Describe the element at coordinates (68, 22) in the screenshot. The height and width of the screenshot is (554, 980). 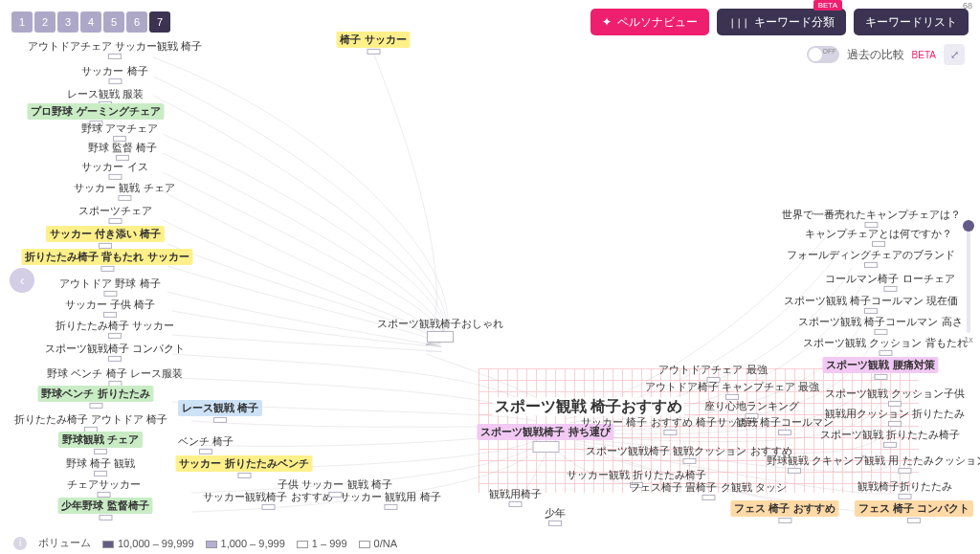
I see `page-3: 3` at that location.